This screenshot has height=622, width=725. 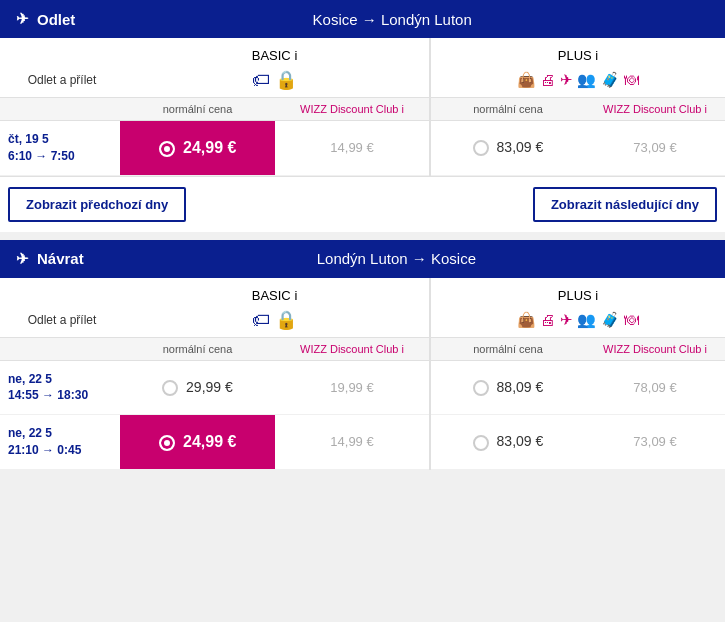 I want to click on return-basic-discount-text: WIZZ Discount Club, so click(x=349, y=349).